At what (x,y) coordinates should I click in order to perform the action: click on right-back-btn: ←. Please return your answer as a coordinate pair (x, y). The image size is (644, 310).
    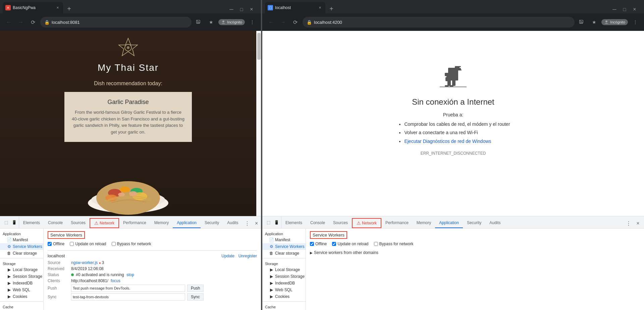
    Looking at the image, I should click on (271, 22).